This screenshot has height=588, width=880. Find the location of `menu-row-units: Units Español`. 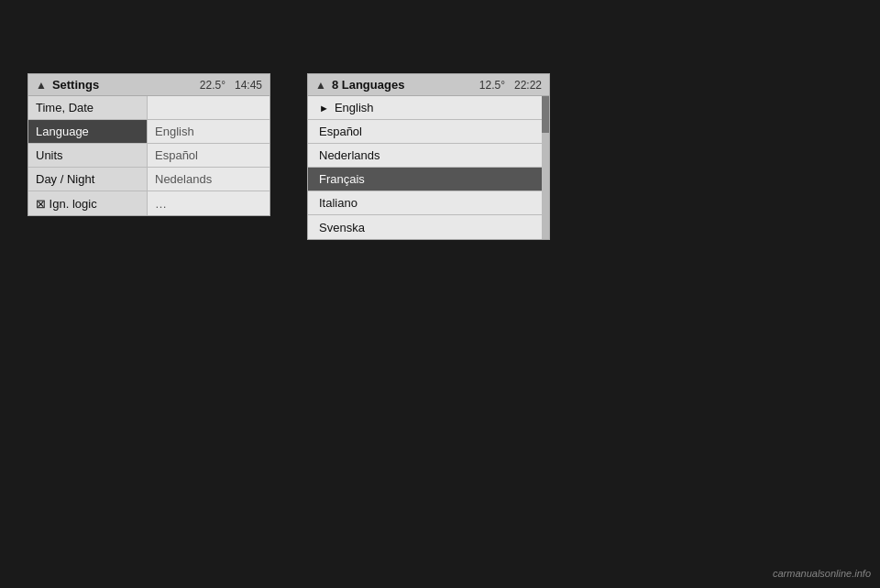

menu-row-units: Units Español is located at coordinates (148, 156).